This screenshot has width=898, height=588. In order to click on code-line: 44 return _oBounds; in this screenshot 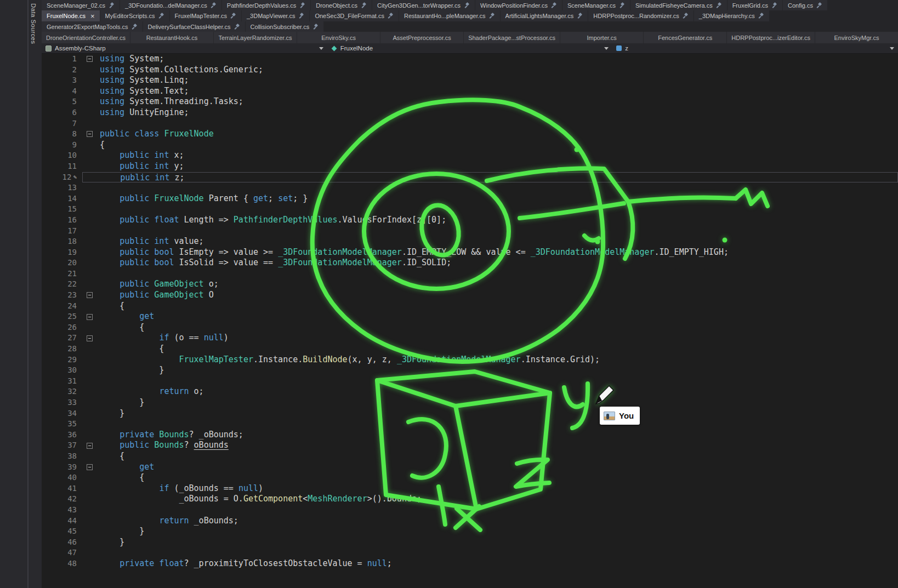, I will do `click(470, 521)`.